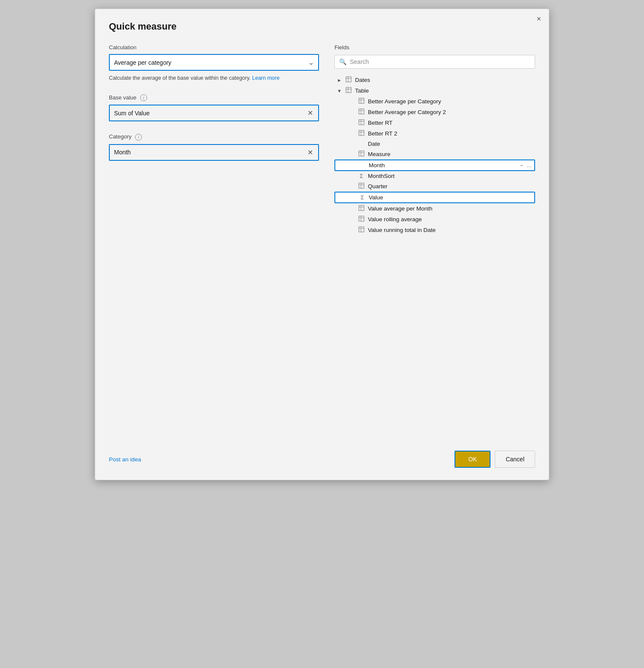  I want to click on measure-label: Measure, so click(450, 154).